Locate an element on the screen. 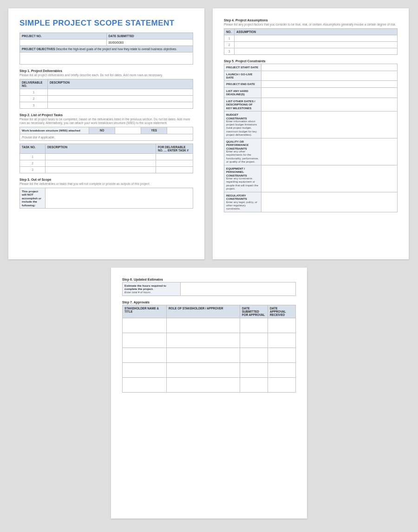  col-task-desc: DESCRIPTION is located at coordinates (101, 149).